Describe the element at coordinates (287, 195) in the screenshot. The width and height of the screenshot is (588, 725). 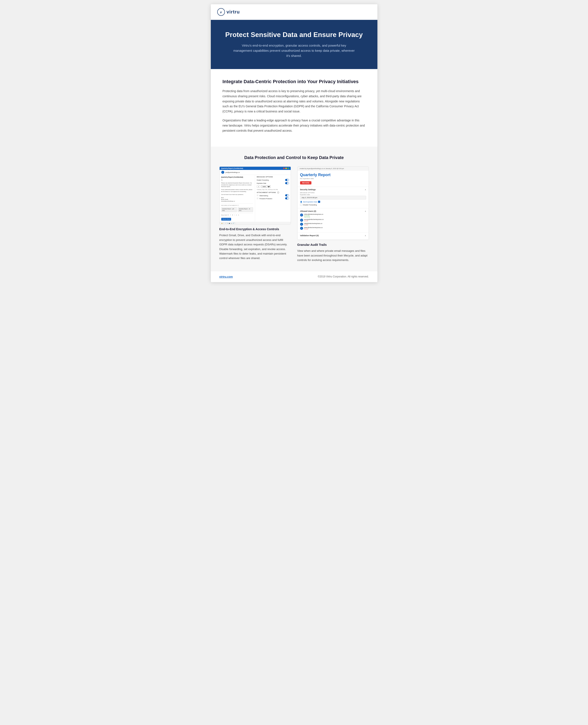
I see `watermarking-toggle` at that location.